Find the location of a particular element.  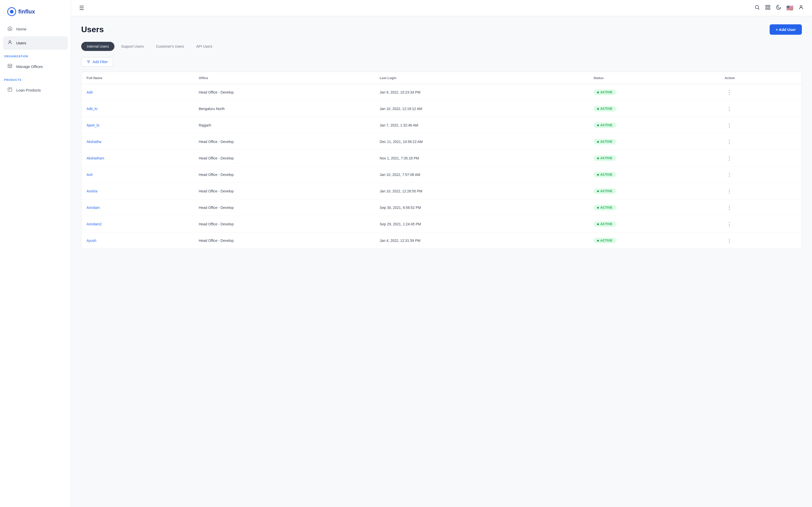

table-row: Akshatham Head Office - Develop Nov 1, 2… is located at coordinates (442, 158).